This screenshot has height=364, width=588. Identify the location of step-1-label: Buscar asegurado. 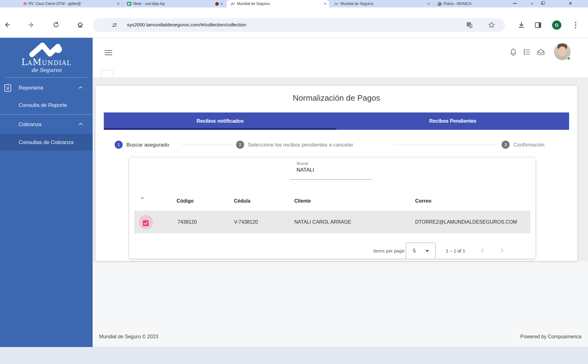
(148, 145).